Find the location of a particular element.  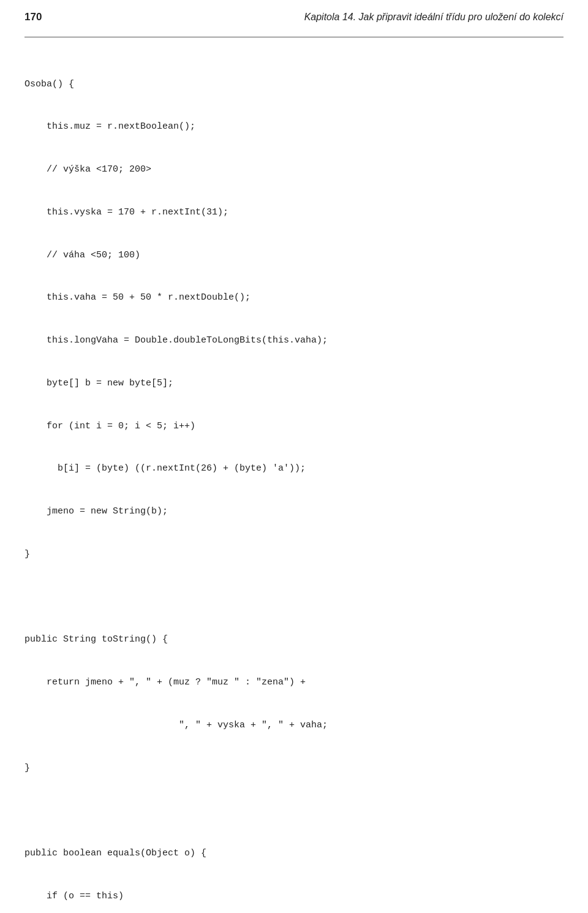

page-header: 170 Kapitola 14. Jak připravit ideální t… is located at coordinates (294, 15).